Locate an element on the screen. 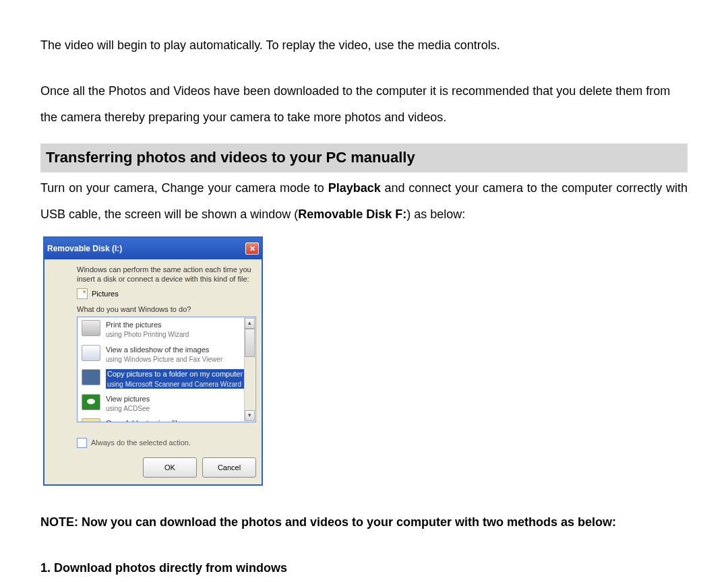  option-label: Print the pictures using Photo Printing … is located at coordinates (179, 330).